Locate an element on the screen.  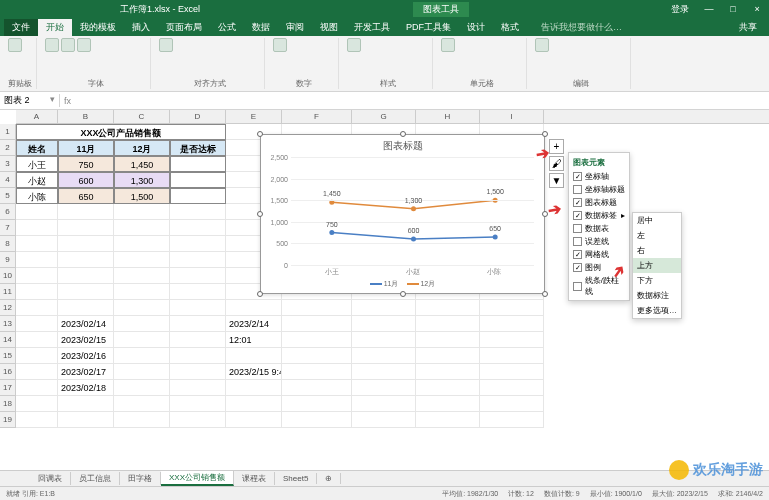
font-icon is located at coordinates (52, 45).